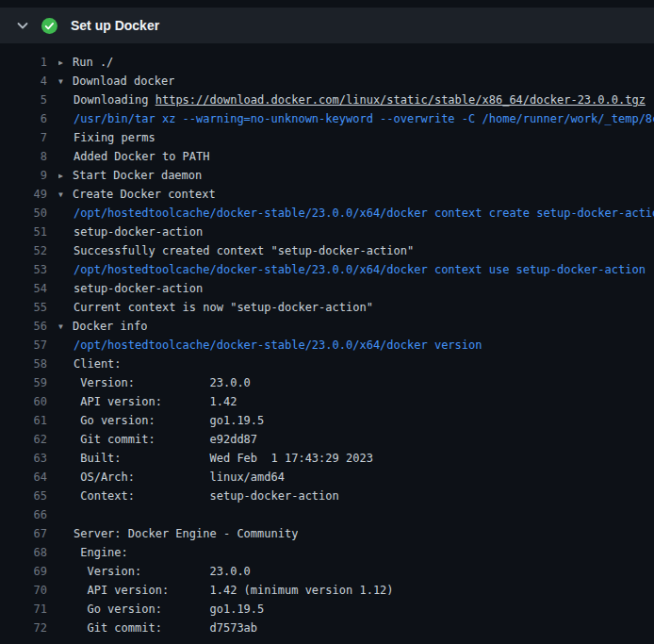 This screenshot has height=644, width=654. Describe the element at coordinates (327, 175) in the screenshot. I see `log-line: 9▶Start Docker daemon` at that location.